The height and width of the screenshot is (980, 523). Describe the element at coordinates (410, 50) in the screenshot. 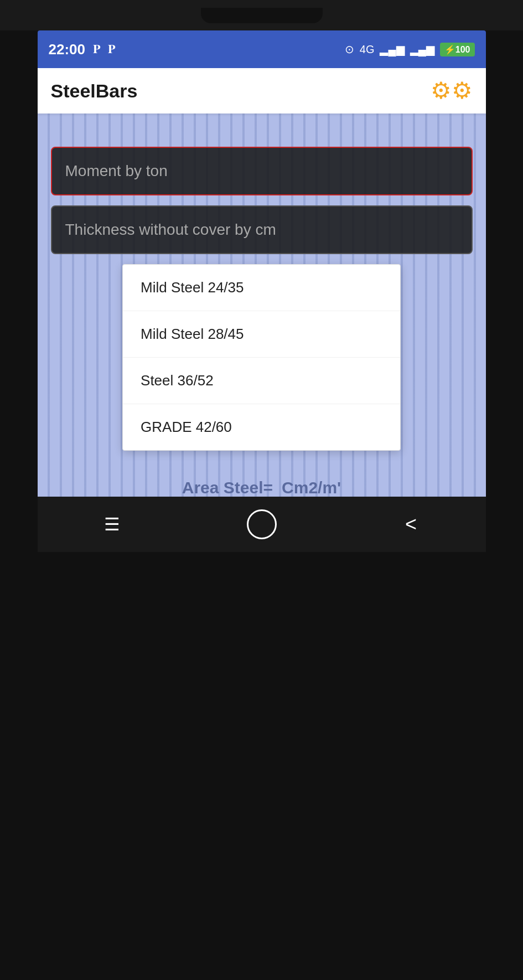

I see `status-right: ⊙ 4G ▂▄▆ ▂▄▆ ⚡100` at that location.